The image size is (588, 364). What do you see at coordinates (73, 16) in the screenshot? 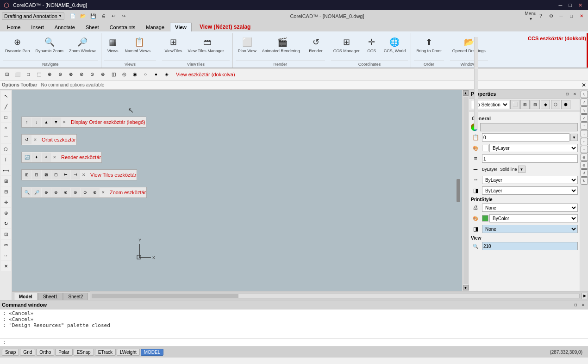
I see `new-file-btn: 📄` at bounding box center [73, 16].